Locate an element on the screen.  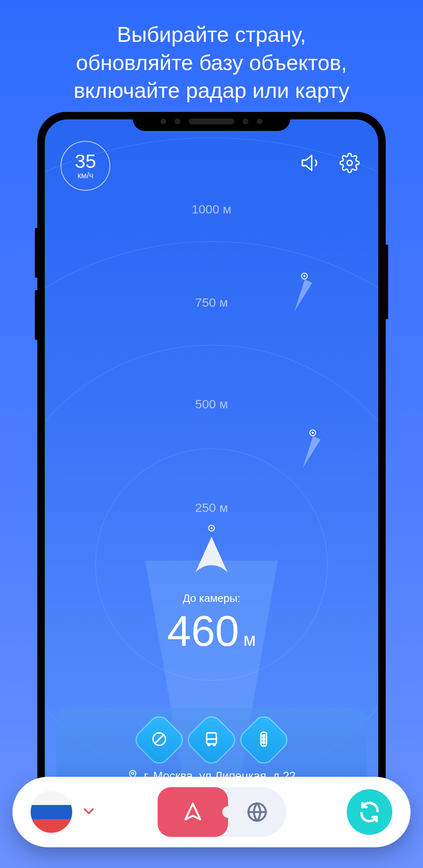
radar-arrow-icon is located at coordinates (193, 812).